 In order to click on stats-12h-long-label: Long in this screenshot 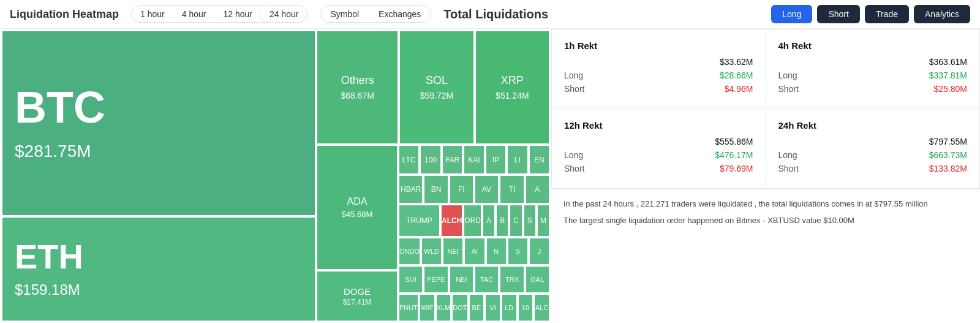, I will do `click(573, 155)`.